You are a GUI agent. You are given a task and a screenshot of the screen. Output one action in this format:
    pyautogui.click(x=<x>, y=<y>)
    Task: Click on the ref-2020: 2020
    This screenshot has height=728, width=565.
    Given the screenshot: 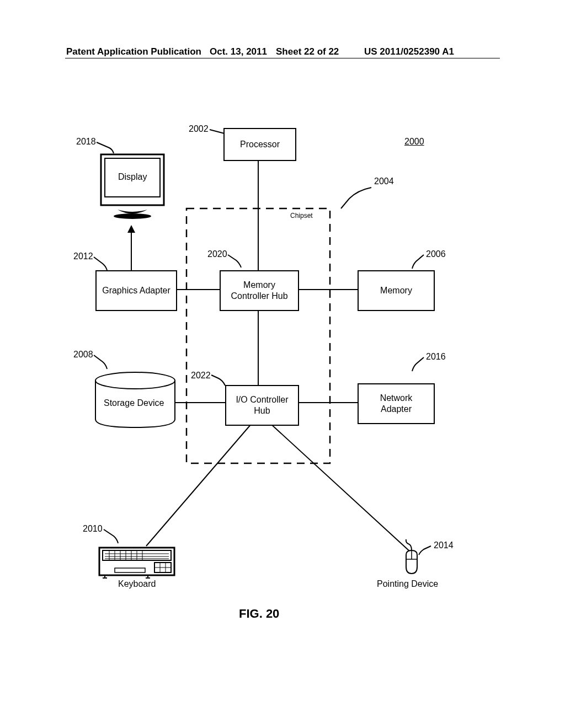 What is the action you would take?
    pyautogui.click(x=217, y=254)
    